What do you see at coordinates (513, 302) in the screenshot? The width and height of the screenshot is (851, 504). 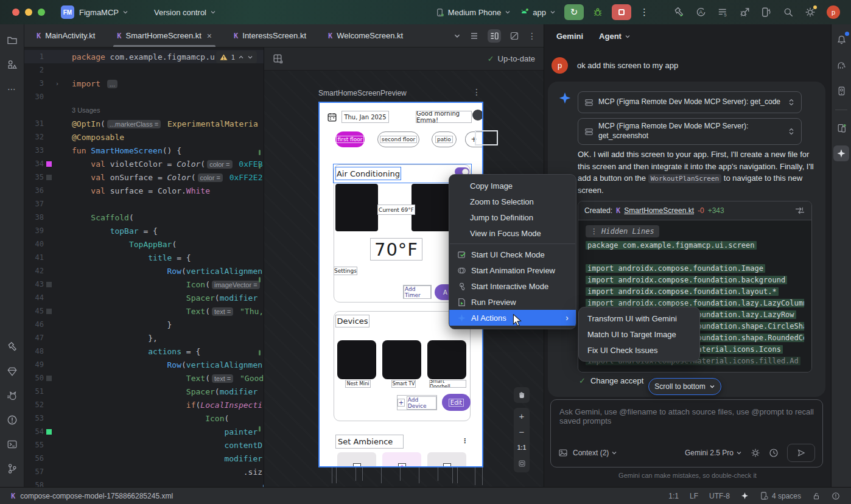 I see `menu-item-run-preview: Run Preview` at bounding box center [513, 302].